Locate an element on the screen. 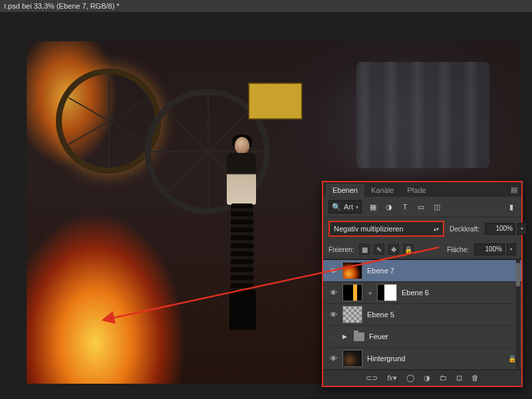 The image size is (532, 399). lock-all-icon: 🔒 is located at coordinates (408, 249).